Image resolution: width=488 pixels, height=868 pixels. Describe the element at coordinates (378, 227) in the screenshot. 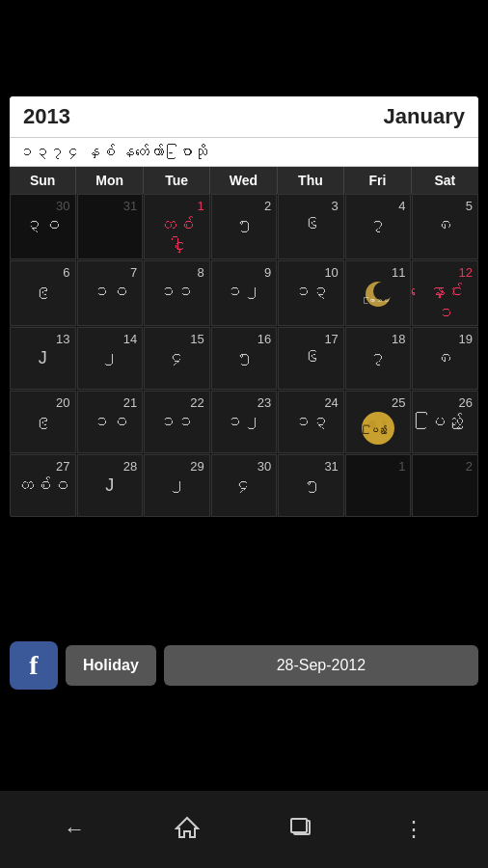

I see `table-row: 4 ၇` at that location.